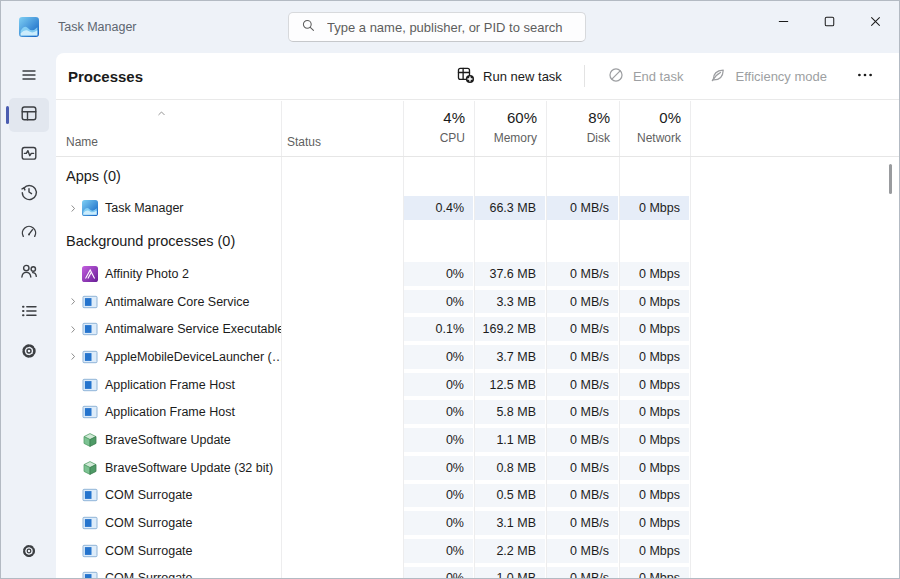 The height and width of the screenshot is (579, 900). I want to click on processes-icon, so click(29, 115).